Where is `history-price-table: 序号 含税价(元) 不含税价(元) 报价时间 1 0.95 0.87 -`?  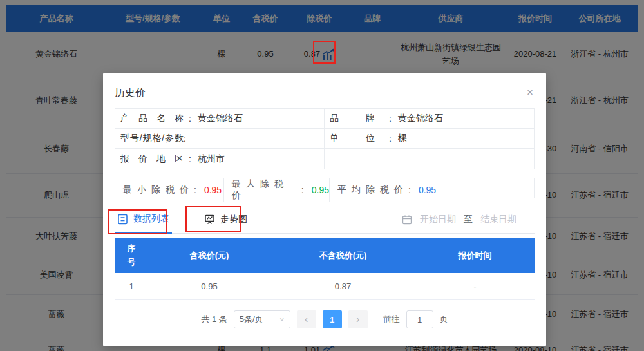 history-price-table: 序号 含税价(元) 不含税价(元) 报价时间 1 0.95 0.87 - is located at coordinates (325, 269).